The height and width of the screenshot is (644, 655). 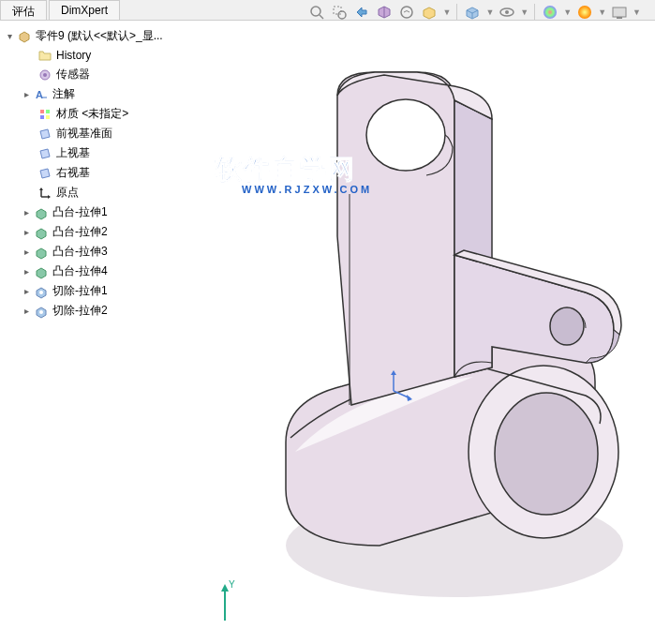 I want to click on tree-item-extrude2: ▸ 凸台-拉伸2, so click(x=96, y=232).